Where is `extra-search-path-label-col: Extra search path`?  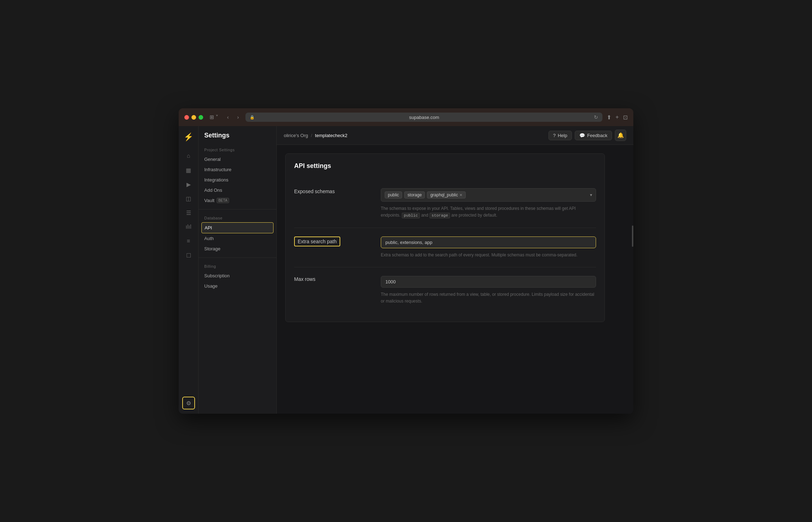 extra-search-path-label-col: Extra search path is located at coordinates (333, 248).